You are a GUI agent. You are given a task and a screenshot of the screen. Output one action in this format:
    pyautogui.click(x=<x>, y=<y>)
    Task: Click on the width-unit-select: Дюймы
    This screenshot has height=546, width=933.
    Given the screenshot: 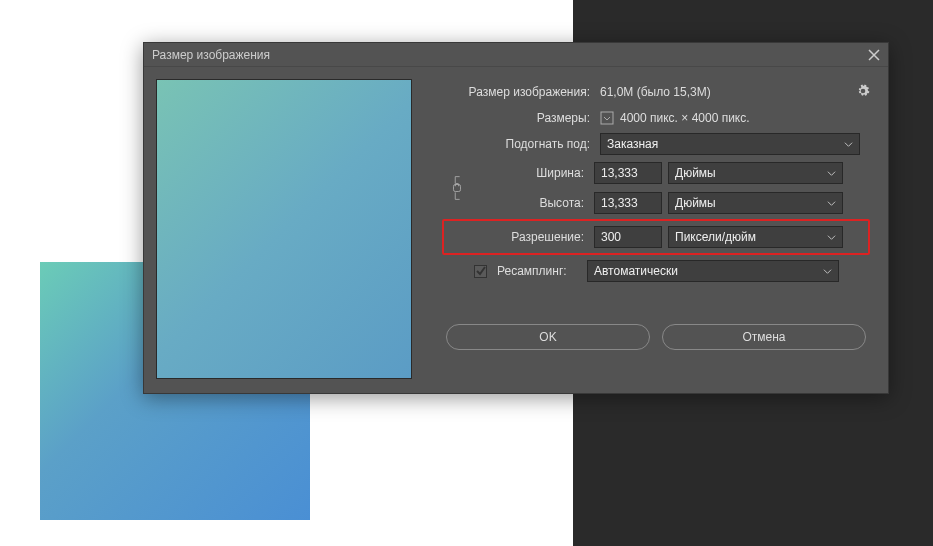 What is the action you would take?
    pyautogui.click(x=756, y=173)
    